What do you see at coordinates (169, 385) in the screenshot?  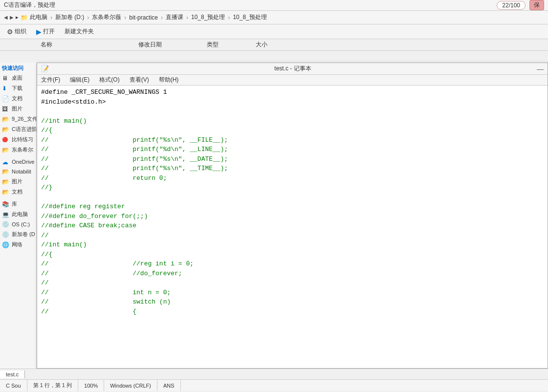 I see `status-encoding: ANS` at bounding box center [169, 385].